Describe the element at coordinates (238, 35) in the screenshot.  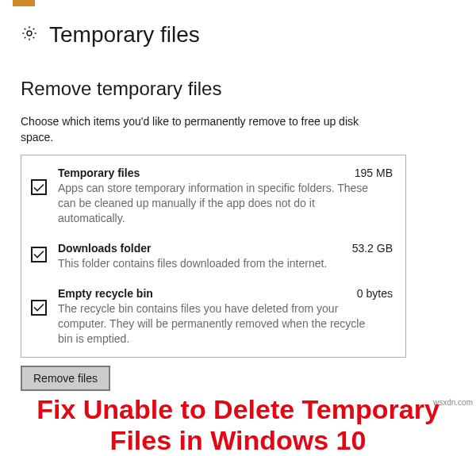
I see `page-header: Temporary files` at that location.